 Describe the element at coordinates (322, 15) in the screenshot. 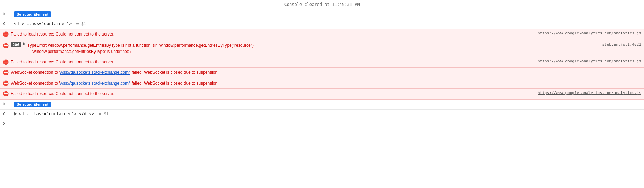

I see `selected-element-row-top: ❯ Selected Element` at that location.